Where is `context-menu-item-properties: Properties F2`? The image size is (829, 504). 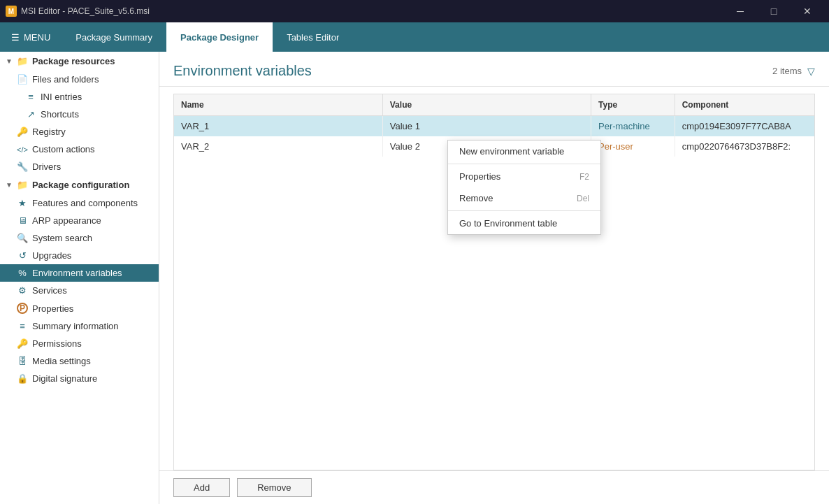 context-menu-item-properties: Properties F2 is located at coordinates (524, 176).